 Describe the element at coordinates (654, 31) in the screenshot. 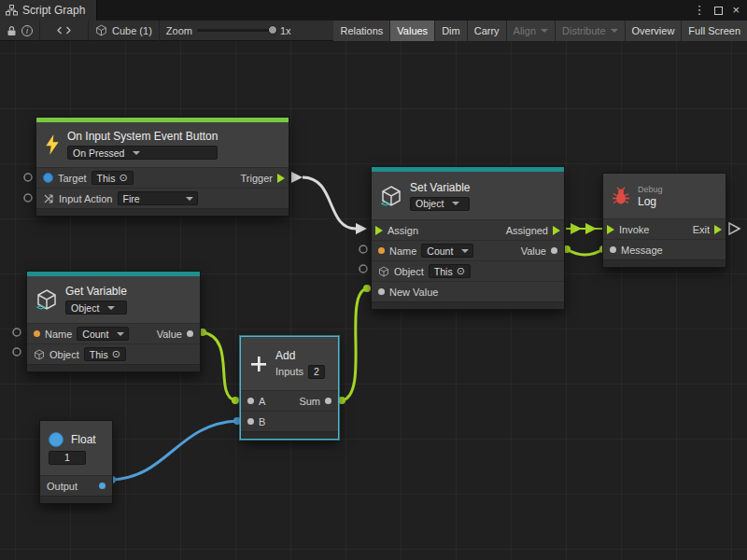

I see `toolbar-button-overview: Overview` at that location.